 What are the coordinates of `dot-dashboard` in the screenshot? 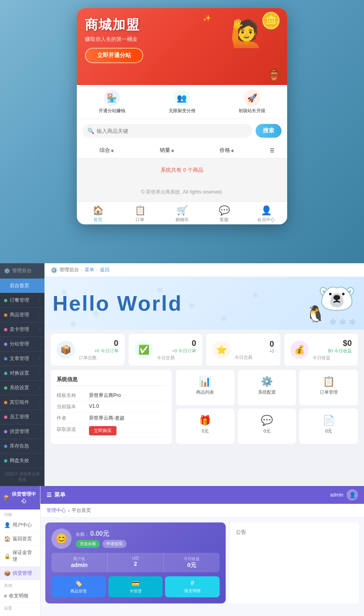 It's located at (6, 286).